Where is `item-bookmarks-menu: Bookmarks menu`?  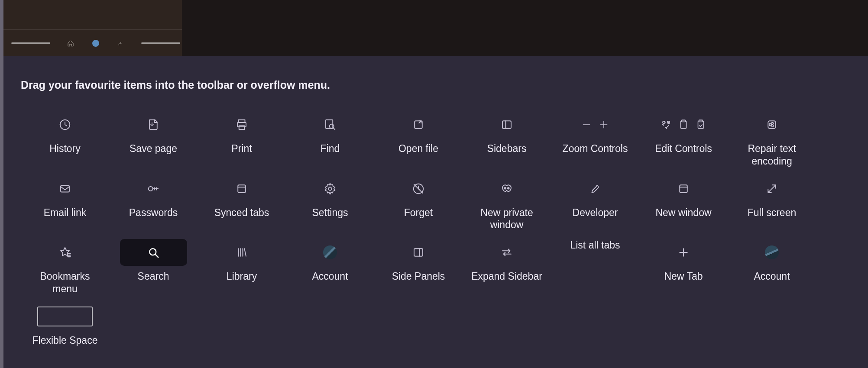 item-bookmarks-menu: Bookmarks menu is located at coordinates (65, 267).